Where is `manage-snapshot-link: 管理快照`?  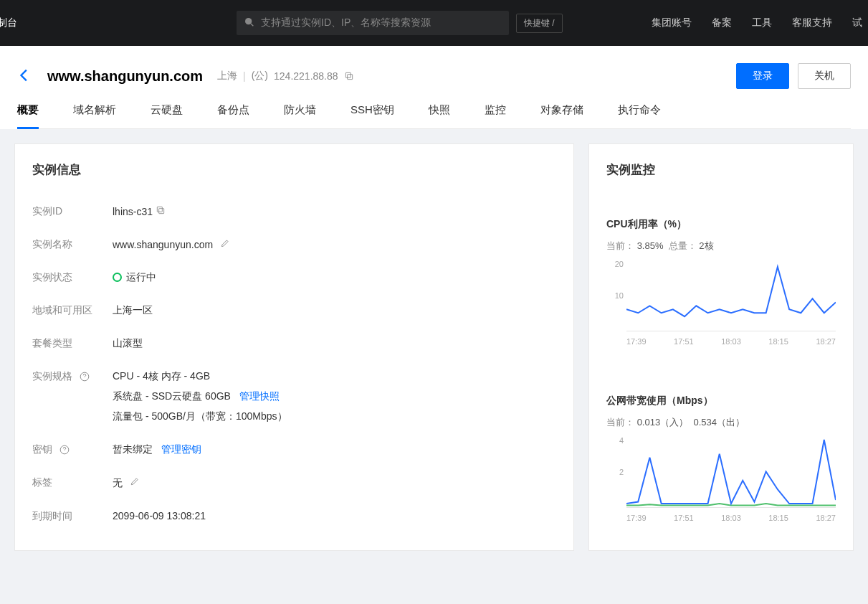 manage-snapshot-link: 管理快照 is located at coordinates (259, 396).